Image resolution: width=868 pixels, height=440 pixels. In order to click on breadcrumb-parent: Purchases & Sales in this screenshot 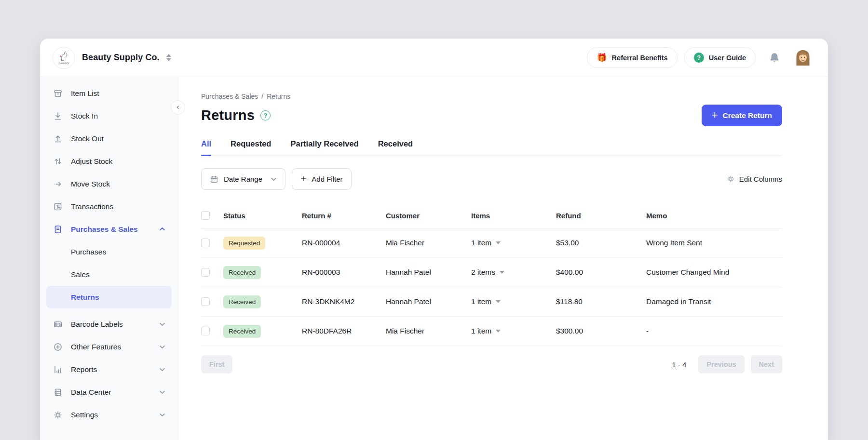, I will do `click(230, 96)`.